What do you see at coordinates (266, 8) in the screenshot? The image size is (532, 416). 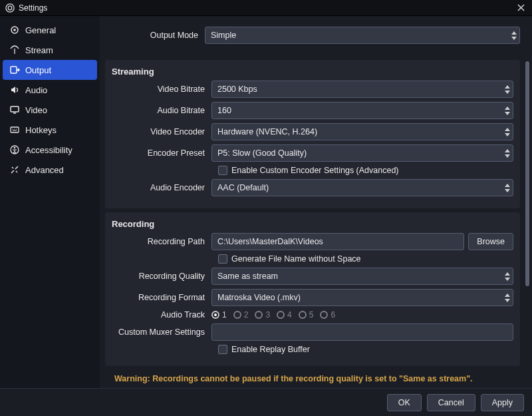 I see `titlebar: Settings` at bounding box center [266, 8].